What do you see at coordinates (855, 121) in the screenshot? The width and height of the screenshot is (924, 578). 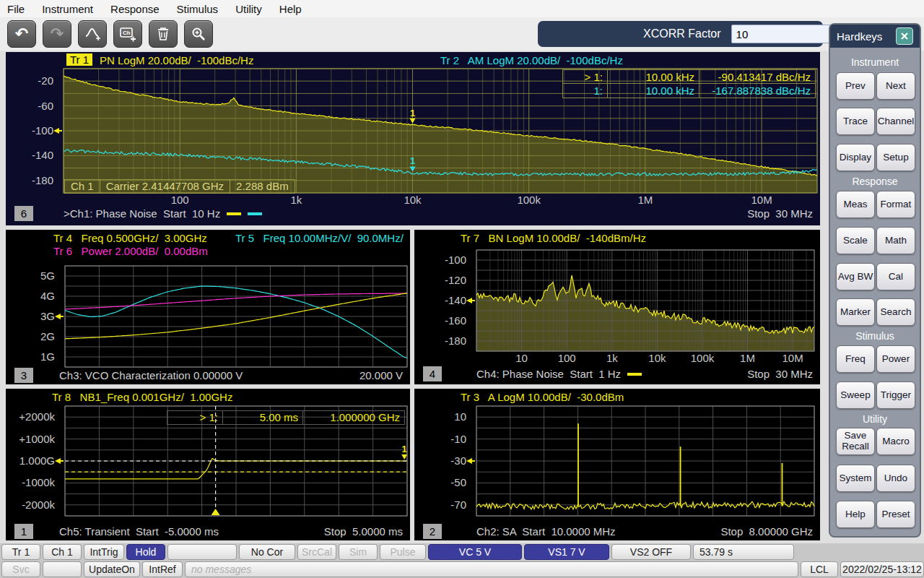 I see `hardkey-trace: Trace` at bounding box center [855, 121].